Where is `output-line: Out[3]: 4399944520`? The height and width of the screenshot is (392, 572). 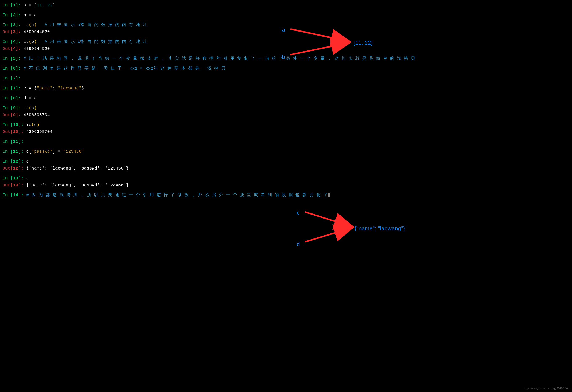 output-line: Out[3]: 4399944520 is located at coordinates (286, 32).